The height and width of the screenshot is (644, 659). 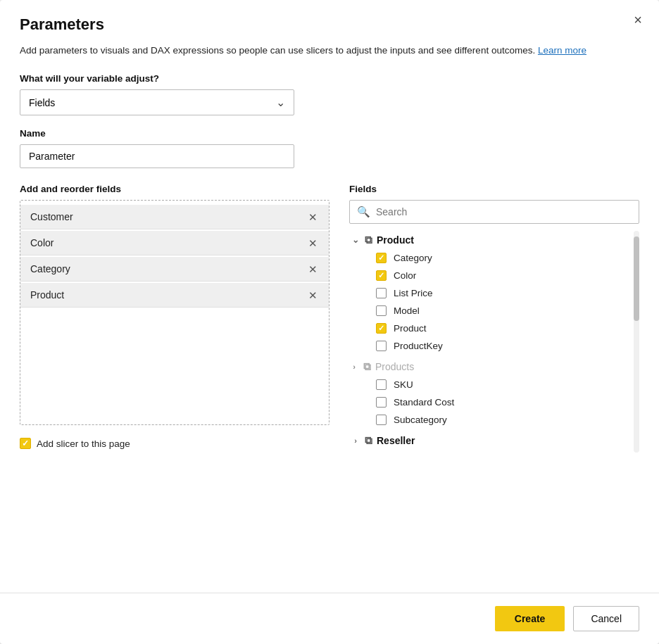 I want to click on search-input, so click(x=504, y=212).